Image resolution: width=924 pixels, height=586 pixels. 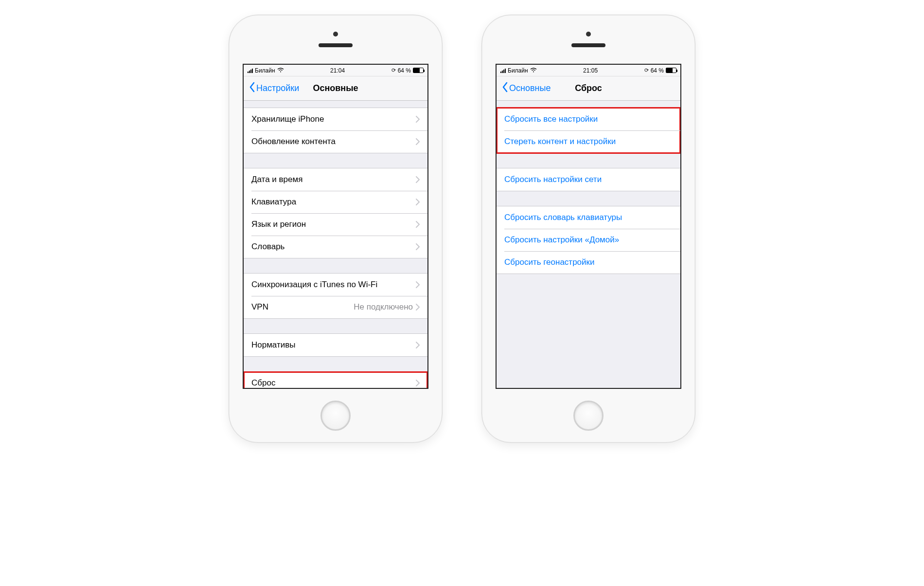 I want to click on row-label: Сбросить настройки сети, so click(x=588, y=180).